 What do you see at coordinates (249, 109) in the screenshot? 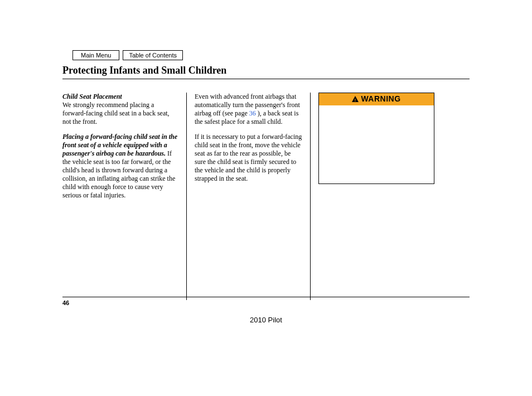
I see `col2-p1-block: Even with advanced front airbags that au…` at bounding box center [249, 109].